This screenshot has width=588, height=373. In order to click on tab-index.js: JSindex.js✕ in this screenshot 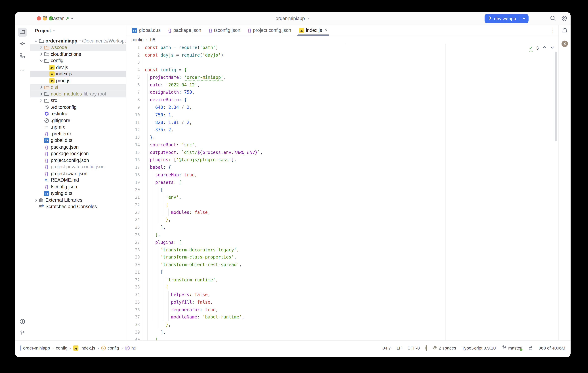, I will do `click(313, 30)`.